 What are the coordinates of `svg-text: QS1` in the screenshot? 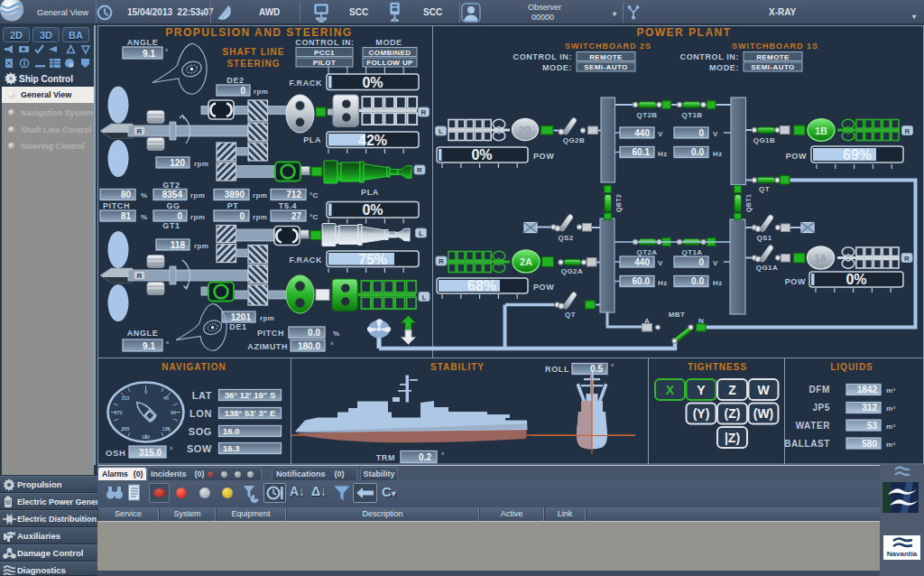 It's located at (763, 238).